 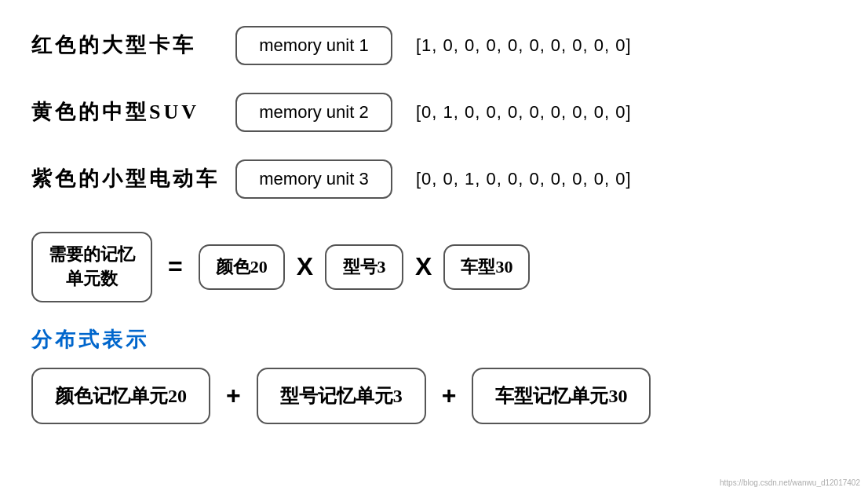 I want to click on watermark: https://blog.csdn.net/wanwu_d12017402, so click(x=790, y=482).